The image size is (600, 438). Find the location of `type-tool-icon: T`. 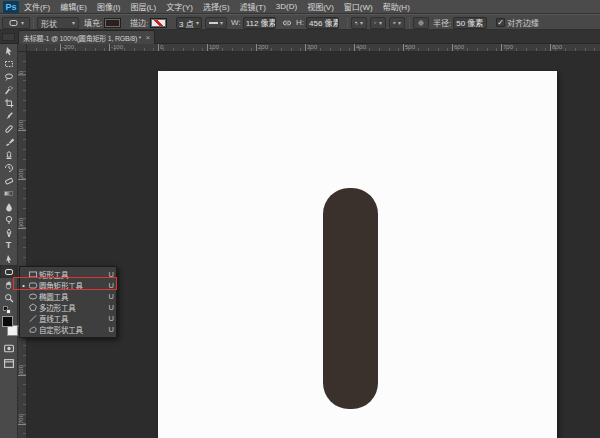

type-tool-icon: T is located at coordinates (9, 246).